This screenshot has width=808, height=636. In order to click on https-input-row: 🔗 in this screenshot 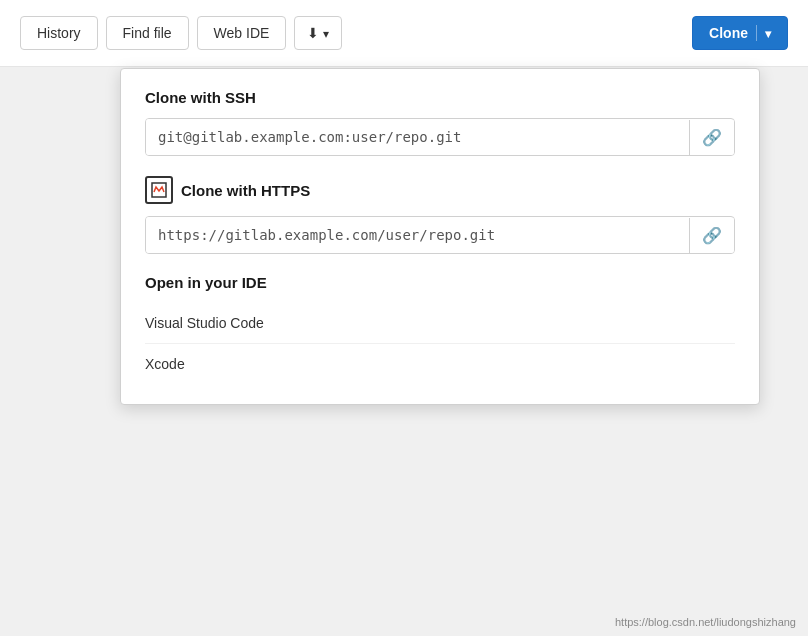, I will do `click(440, 235)`.